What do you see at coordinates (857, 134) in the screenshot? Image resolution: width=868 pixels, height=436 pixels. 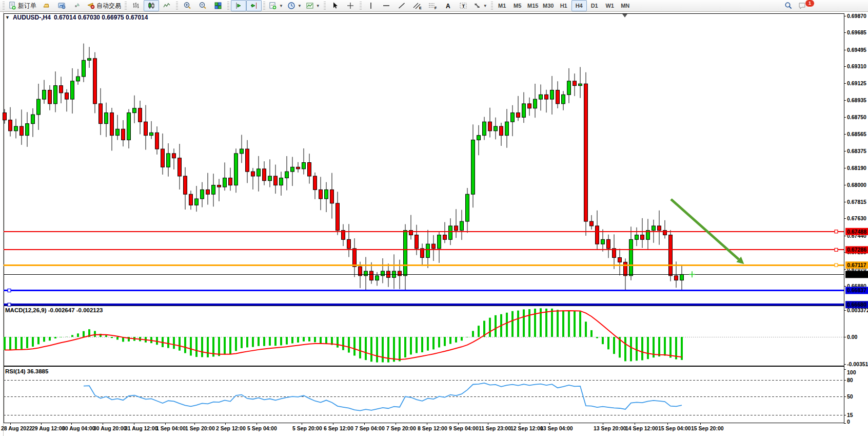 I see `price-axis-tick: 0.68565` at bounding box center [857, 134].